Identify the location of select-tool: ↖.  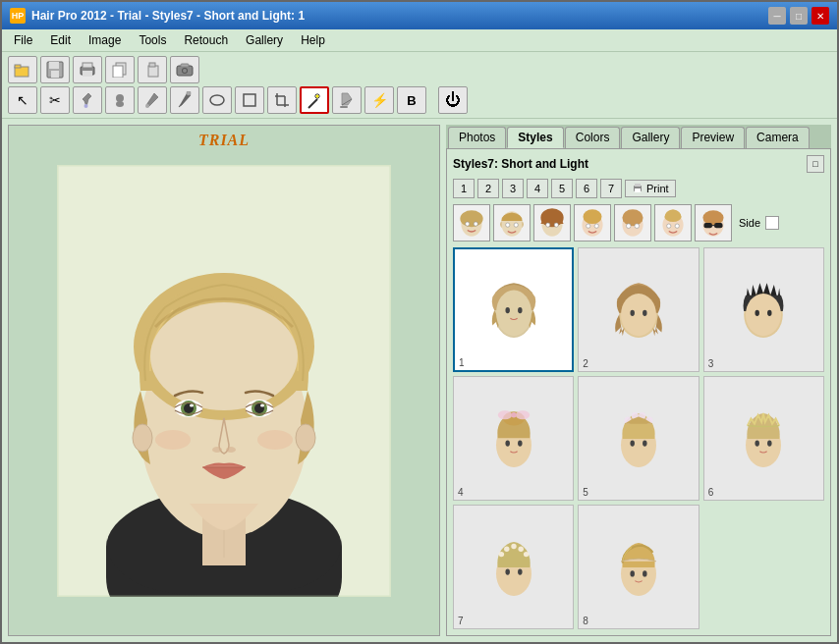
(23, 100).